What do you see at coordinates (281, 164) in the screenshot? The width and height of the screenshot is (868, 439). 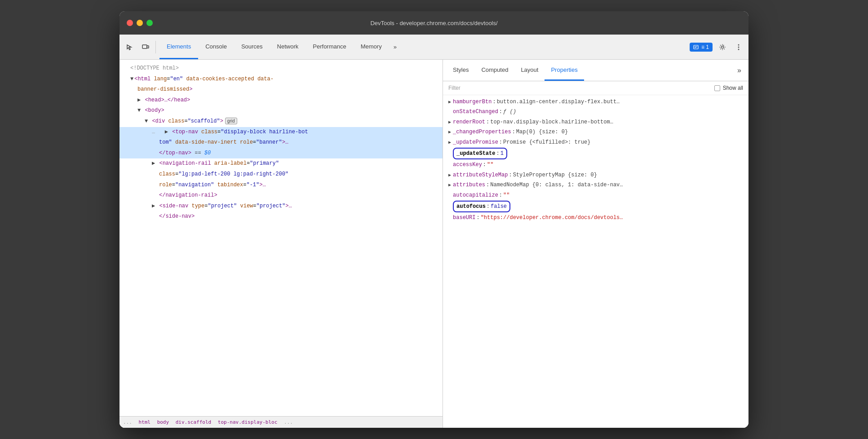 I see `dom-nav-rail: ▶ <navigation-rail aria-label="primary"` at bounding box center [281, 164].